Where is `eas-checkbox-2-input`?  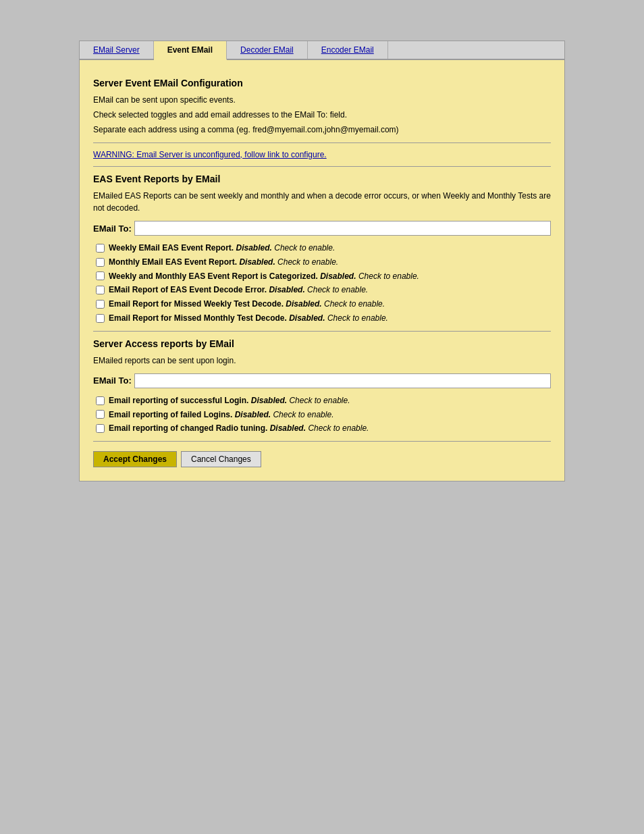 eas-checkbox-2-input is located at coordinates (100, 262).